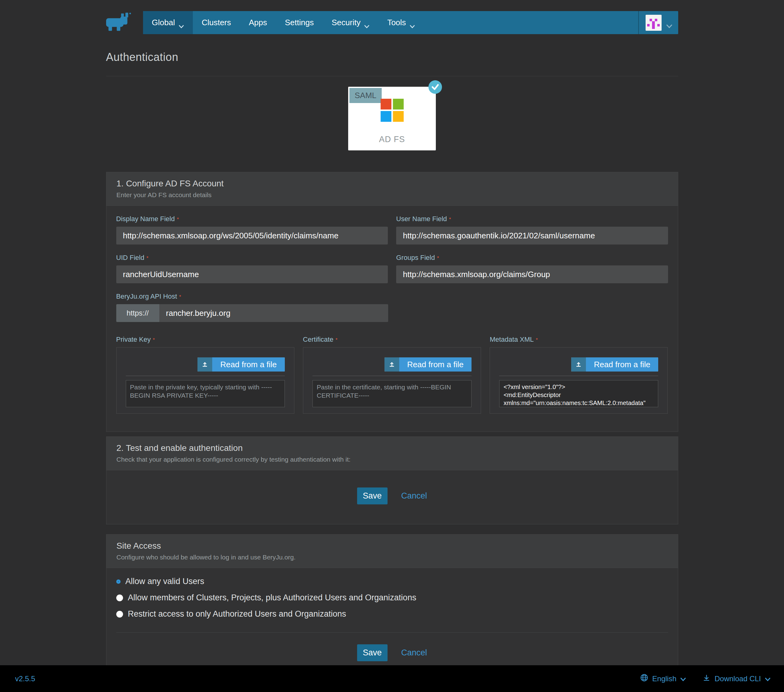 The height and width of the screenshot is (692, 784). What do you see at coordinates (241, 364) in the screenshot?
I see `private-key-read-file-button: Read from a file` at bounding box center [241, 364].